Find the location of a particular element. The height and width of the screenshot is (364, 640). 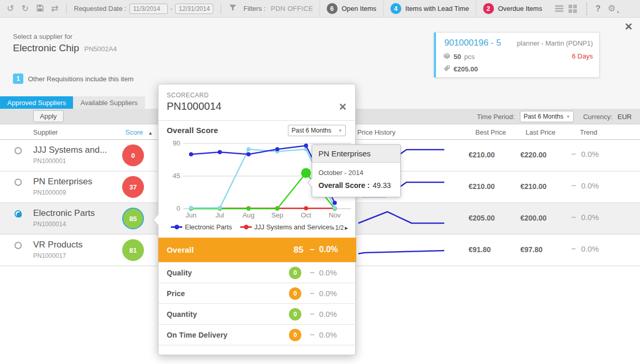

item-part-number: PN5002A4 is located at coordinates (100, 49).